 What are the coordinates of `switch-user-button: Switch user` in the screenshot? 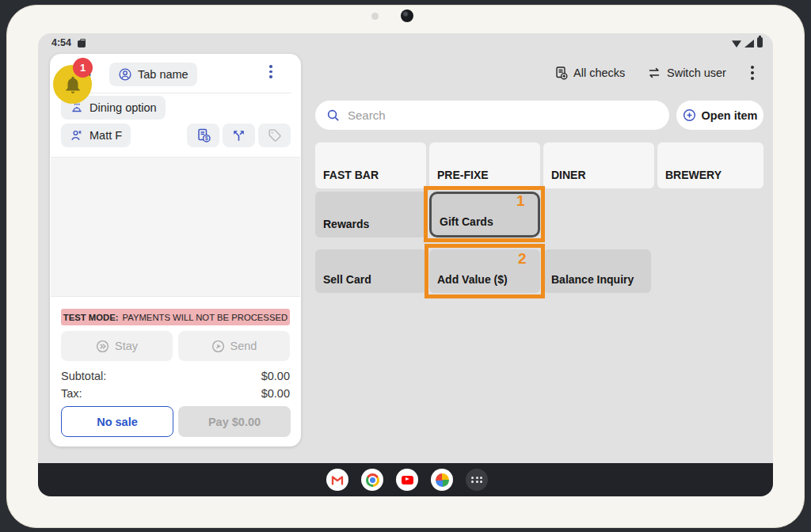 It's located at (687, 73).